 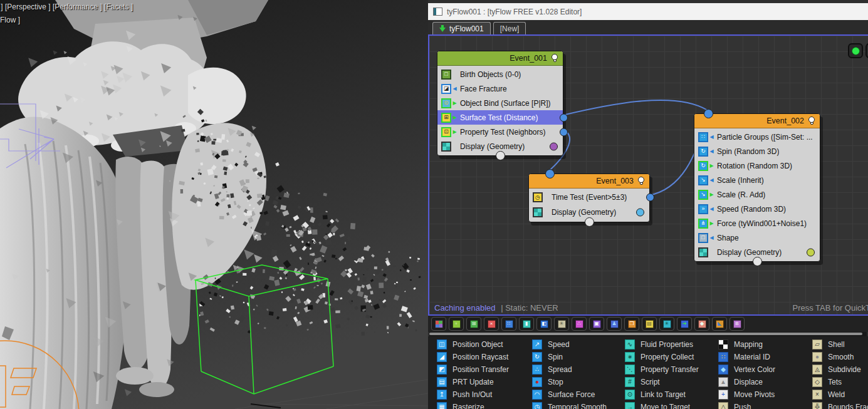 What do you see at coordinates (569, 344) in the screenshot?
I see `depot-speed: ↗Speed` at bounding box center [569, 344].